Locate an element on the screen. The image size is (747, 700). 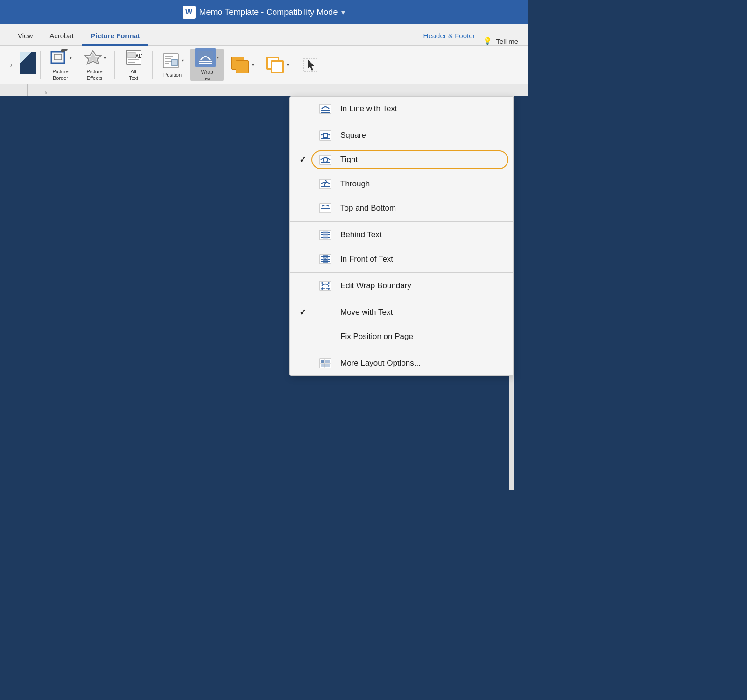
topbottom-check is located at coordinates (305, 208).